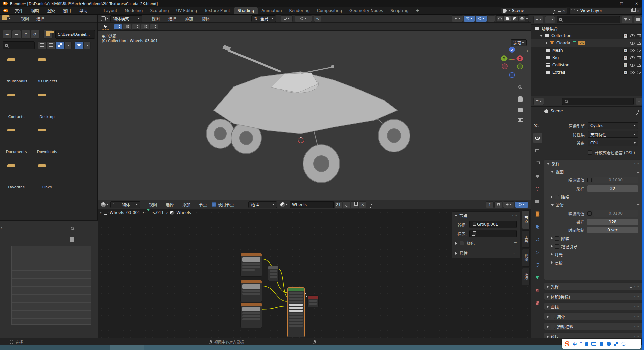 This screenshot has width=644, height=350. What do you see at coordinates (246, 11) in the screenshot?
I see `tab-shading: Shading` at bounding box center [246, 11].